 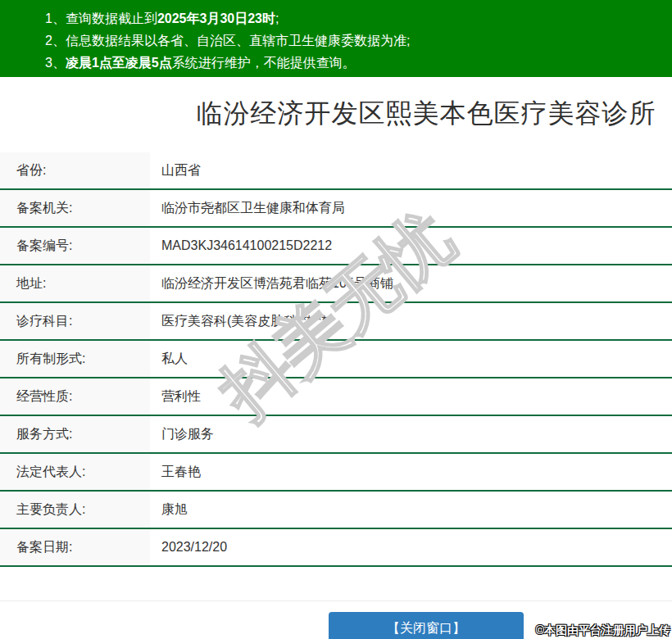 What do you see at coordinates (75, 283) in the screenshot?
I see `row-label: 地址:` at bounding box center [75, 283].